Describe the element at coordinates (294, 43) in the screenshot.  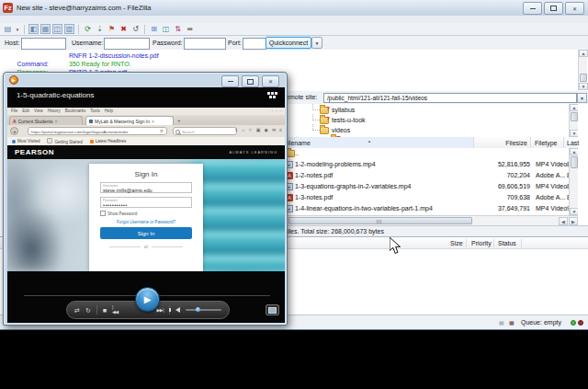
I see `quickconnect-bar: Host: Username: Password: Port: Quickcon…` at that location.